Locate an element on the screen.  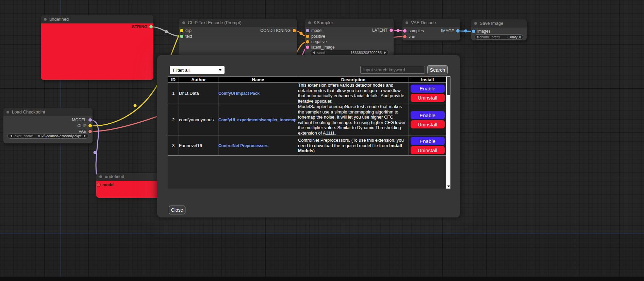
extension-author: Fannovel16 is located at coordinates (199, 146).